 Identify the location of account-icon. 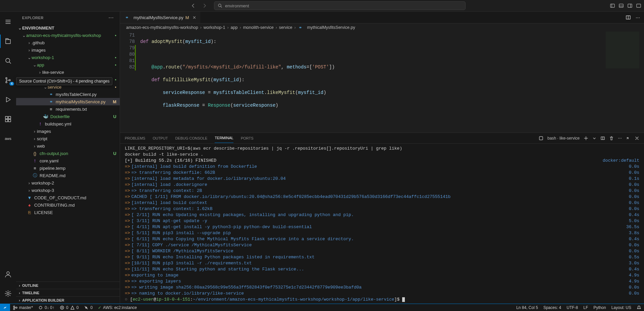
(8, 274).